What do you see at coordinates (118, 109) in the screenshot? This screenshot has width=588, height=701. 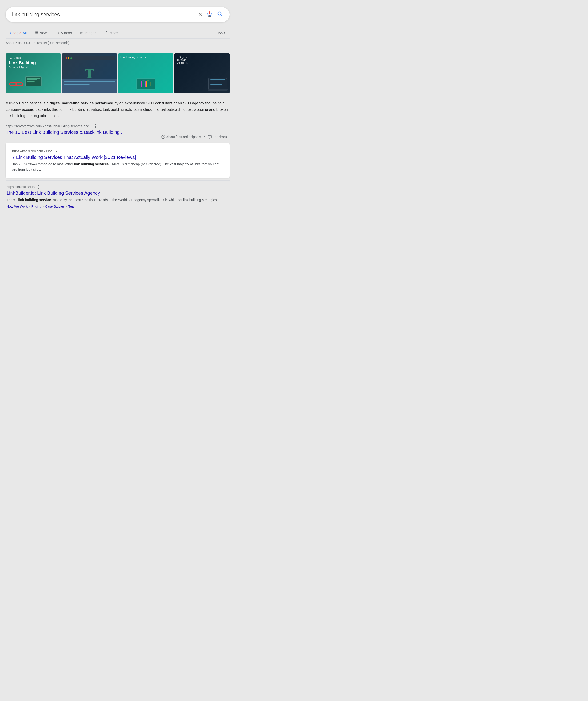 I see `featured-snippet-text: A link building service is a digital mar…` at bounding box center [118, 109].